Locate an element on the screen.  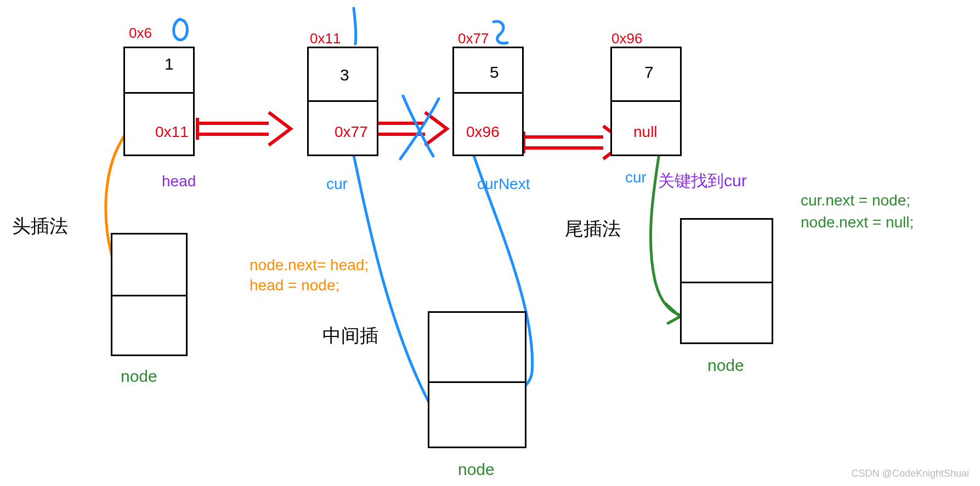
node3-label: curNext is located at coordinates (503, 184).